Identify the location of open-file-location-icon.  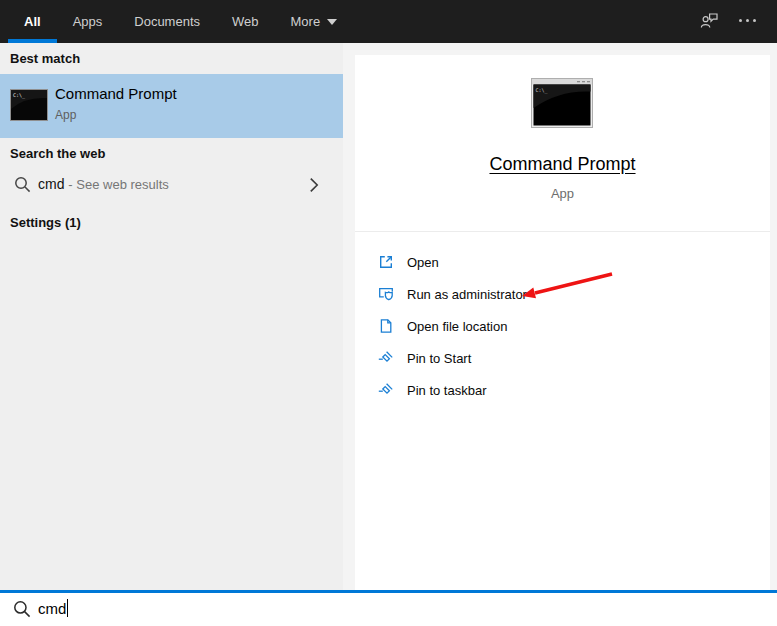
(386, 326).